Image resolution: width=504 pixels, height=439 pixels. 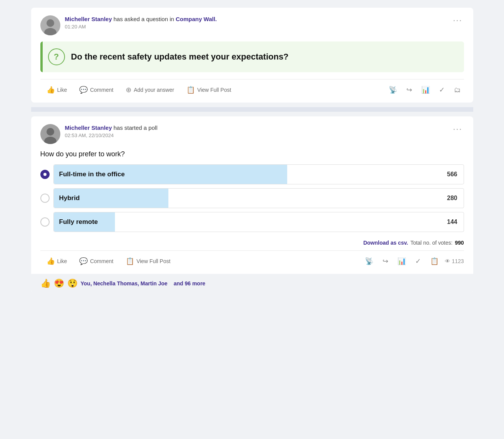 I want to click on post2-action-bar: 👍 Like 💬 Comment 📋 View Full Post 📡 ↪ 📊 …, so click(x=252, y=262).